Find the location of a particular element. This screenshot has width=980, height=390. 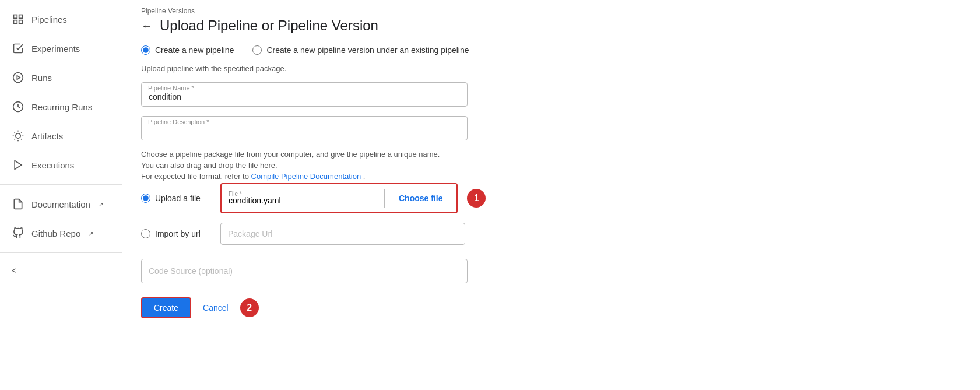

file-field-label: File * is located at coordinates (236, 194).